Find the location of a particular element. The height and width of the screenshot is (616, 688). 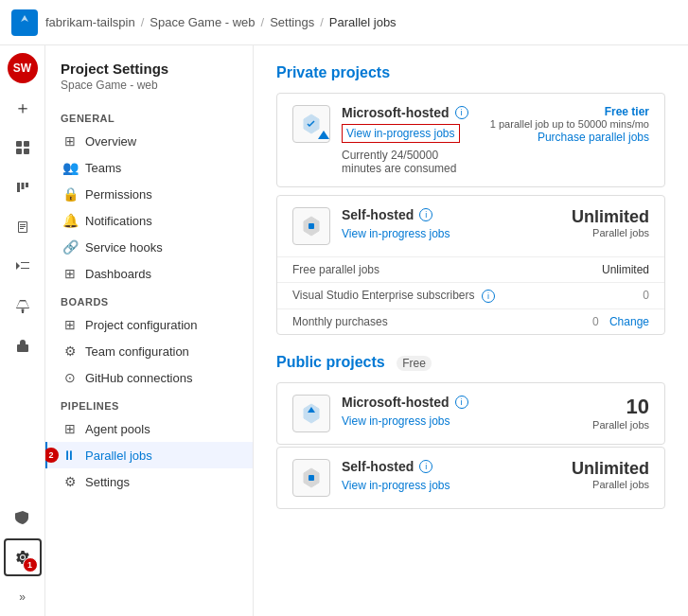

sidebar-item-teams: 👥 Teams is located at coordinates (150, 167).